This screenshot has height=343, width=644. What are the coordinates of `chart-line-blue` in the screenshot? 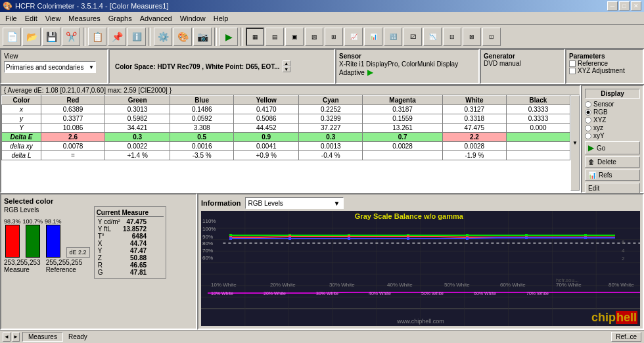 It's located at (423, 238).